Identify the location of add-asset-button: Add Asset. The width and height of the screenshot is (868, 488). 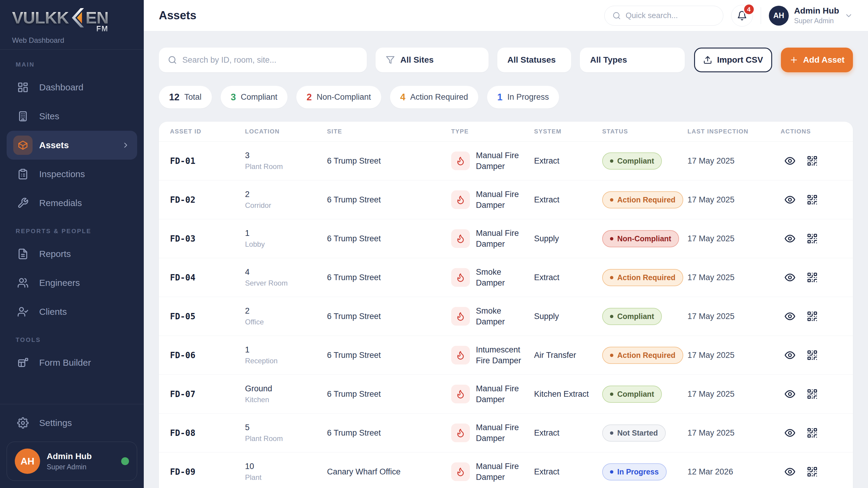
(817, 60).